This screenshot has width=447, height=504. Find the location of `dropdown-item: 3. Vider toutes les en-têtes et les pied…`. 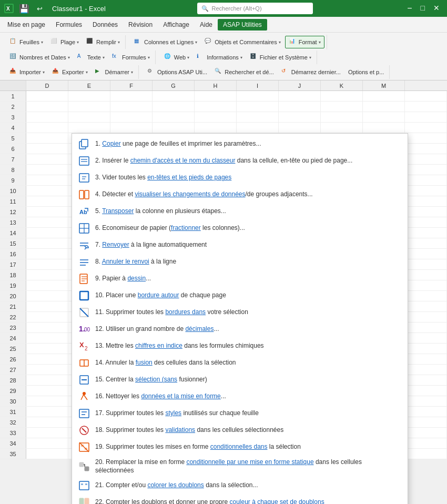

dropdown-item: 3. Vider toutes les en-têtes et les pied… is located at coordinates (240, 178).